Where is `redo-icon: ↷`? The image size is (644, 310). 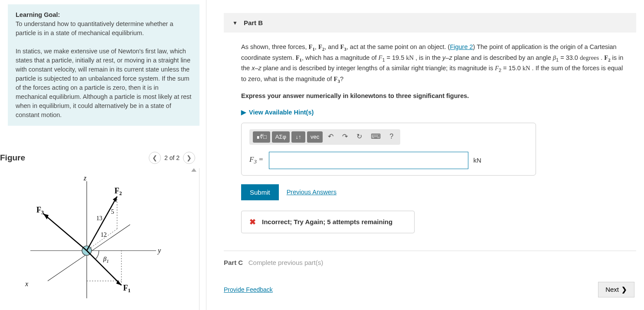
redo-icon: ↷ is located at coordinates (345, 137).